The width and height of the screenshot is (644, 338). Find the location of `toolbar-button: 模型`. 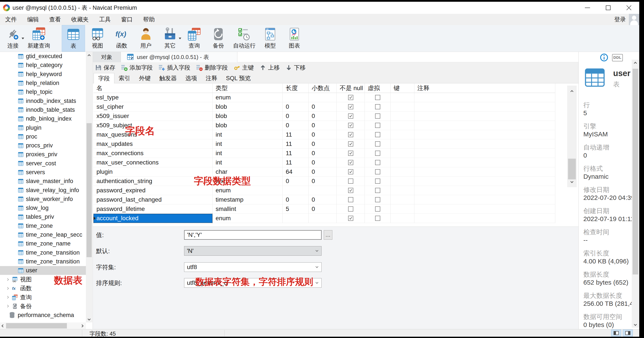

toolbar-button: 模型 is located at coordinates (270, 38).